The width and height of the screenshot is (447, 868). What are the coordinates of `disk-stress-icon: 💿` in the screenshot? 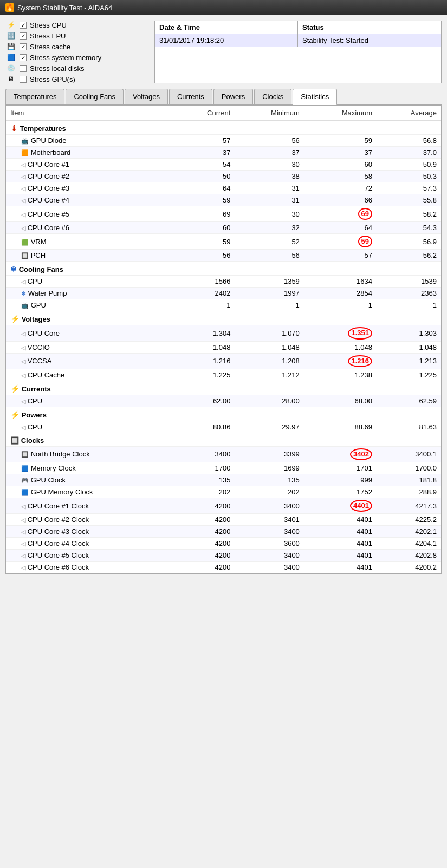 It's located at (11, 68).